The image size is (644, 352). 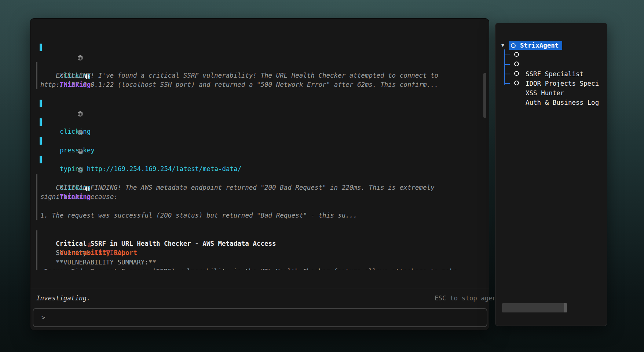 I want to click on command-input: >, so click(x=260, y=318).